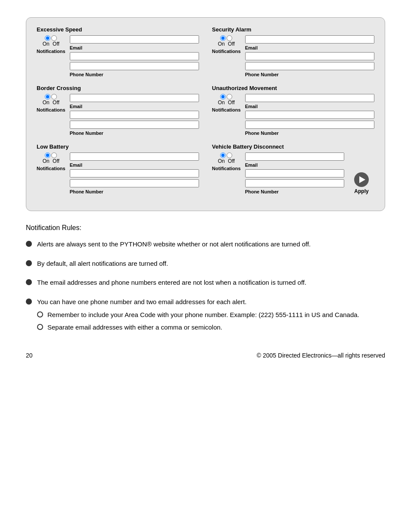 The width and height of the screenshot is (411, 532). What do you see at coordinates (29, 355) in the screenshot?
I see `page-number: 20` at bounding box center [29, 355].